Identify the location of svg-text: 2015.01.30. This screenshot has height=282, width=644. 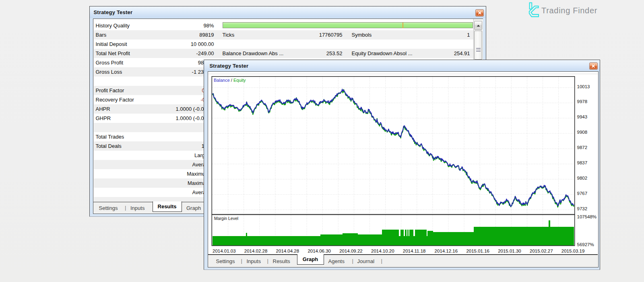
(510, 251).